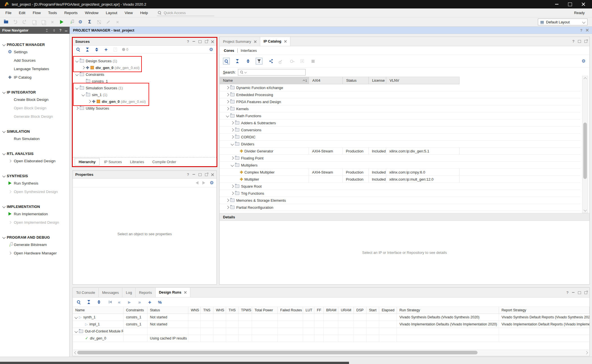  I want to click on ip-table-row: Floating Point, so click(400, 158).